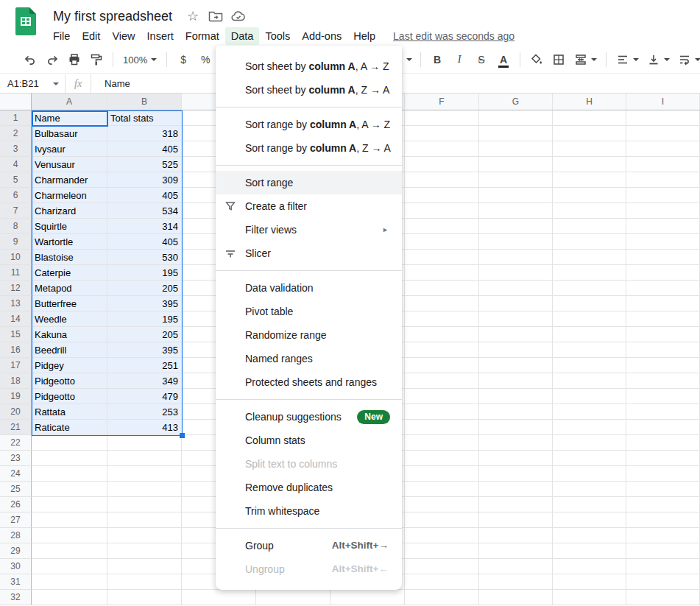 This screenshot has width=700, height=606. What do you see at coordinates (144, 551) in the screenshot?
I see `cell-B29` at bounding box center [144, 551].